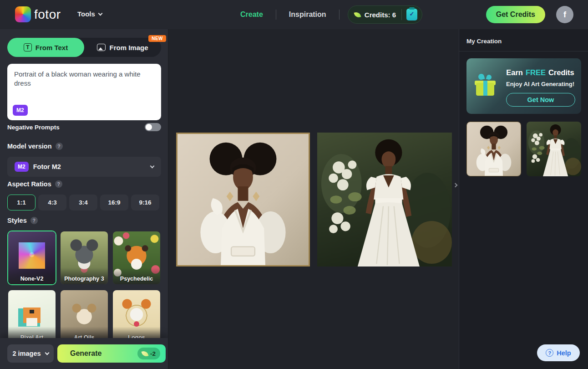 Image resolution: width=588 pixels, height=369 pixels. What do you see at coordinates (52, 47) in the screenshot?
I see `tab-from-text-label: From Text` at bounding box center [52, 47].